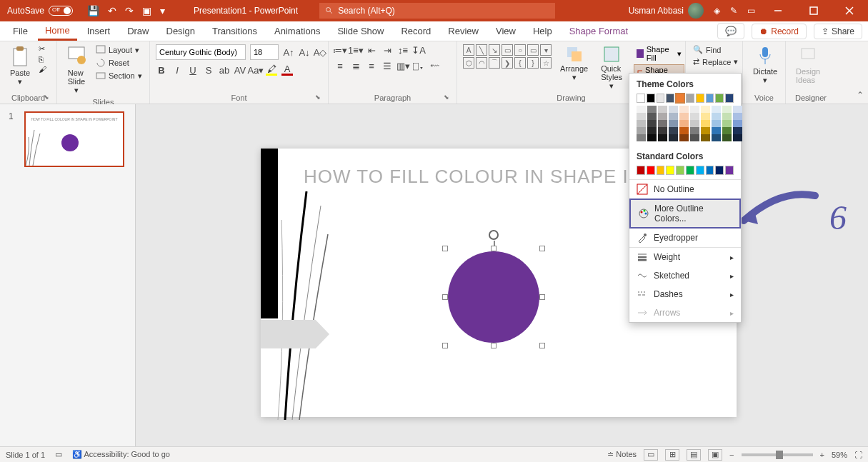  Describe the element at coordinates (859, 455) in the screenshot. I see `fit-window-icon: ⛶` at that location.